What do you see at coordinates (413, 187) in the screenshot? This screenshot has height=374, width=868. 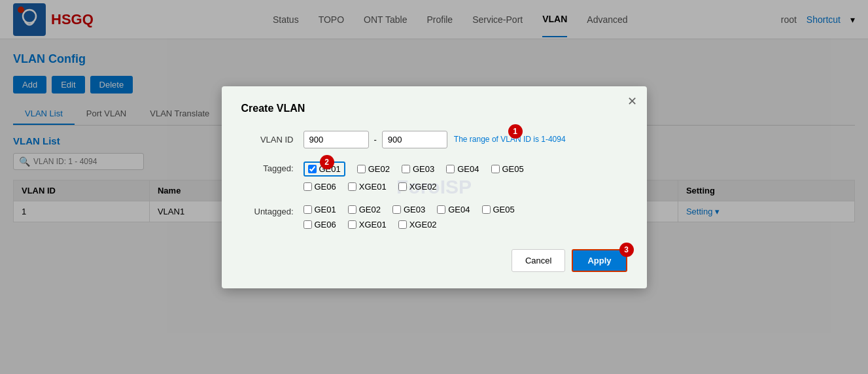 I see `tagged-ports-row-2: GE06 XGE01 XGE02` at bounding box center [413, 187].